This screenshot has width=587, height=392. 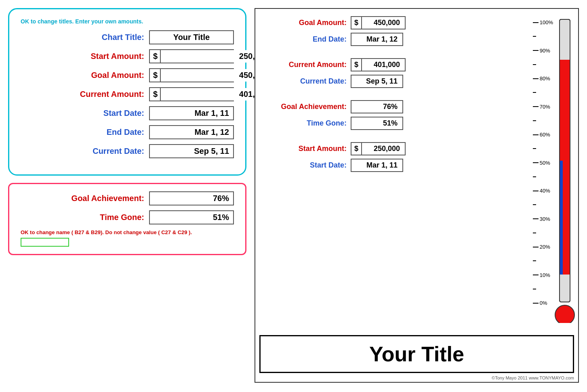 What do you see at coordinates (127, 219) in the screenshot?
I see `achievement-section: Goal Achievement: Time Gone: OK to chang…` at bounding box center [127, 219].